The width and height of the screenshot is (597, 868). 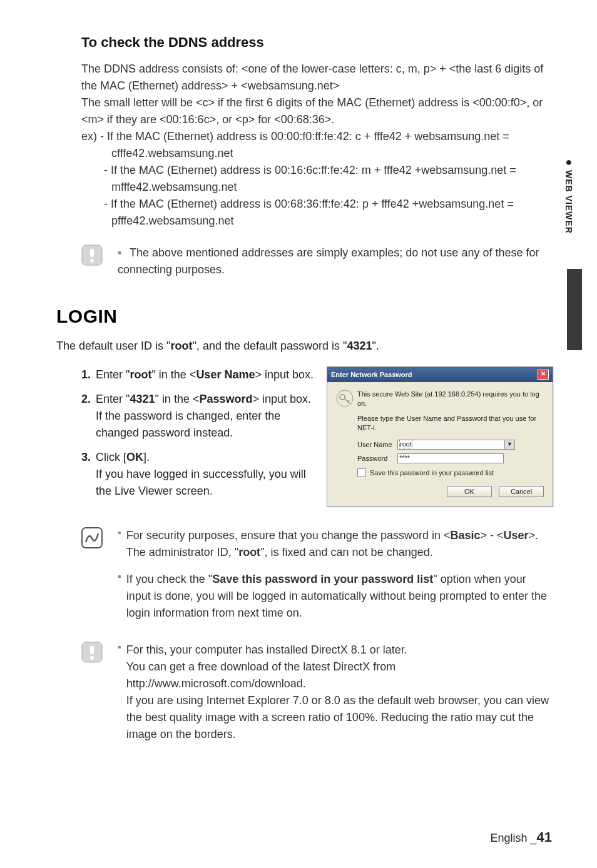 I want to click on ddns-p2: The small letter will be <c> if the firs…, so click(x=317, y=111).